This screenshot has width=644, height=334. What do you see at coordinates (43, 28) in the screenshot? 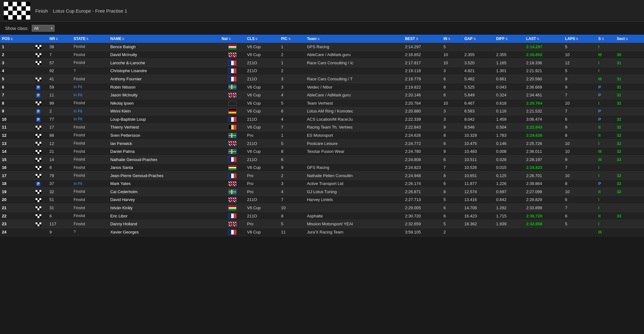
I see `show-class-select-wrapper: All V6 Cup 211O Pro` at bounding box center [43, 28].